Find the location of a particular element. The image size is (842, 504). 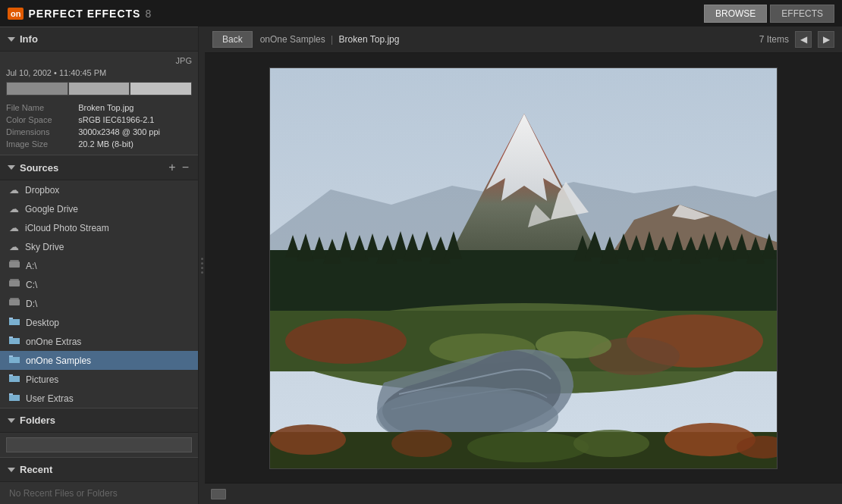

source-item-label: Desktop is located at coordinates (42, 323).